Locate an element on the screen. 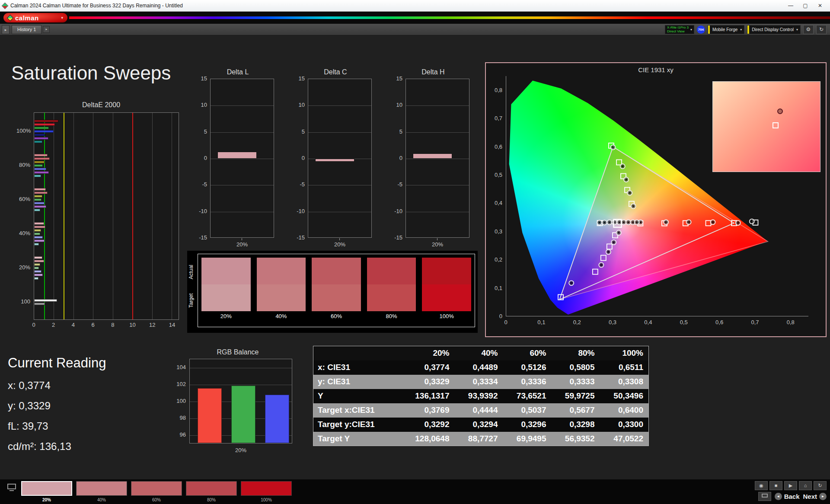 The height and width of the screenshot is (504, 830). bottom-swatch-20% is located at coordinates (47, 488).